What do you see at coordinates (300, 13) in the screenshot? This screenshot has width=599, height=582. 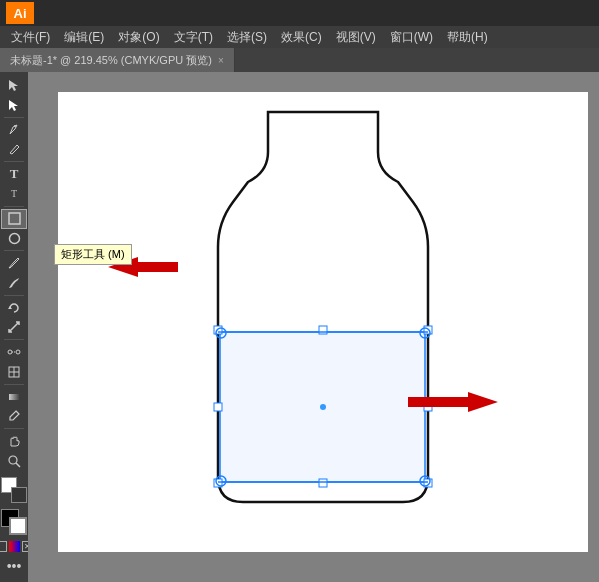 I see `titlebar: Ai` at bounding box center [300, 13].